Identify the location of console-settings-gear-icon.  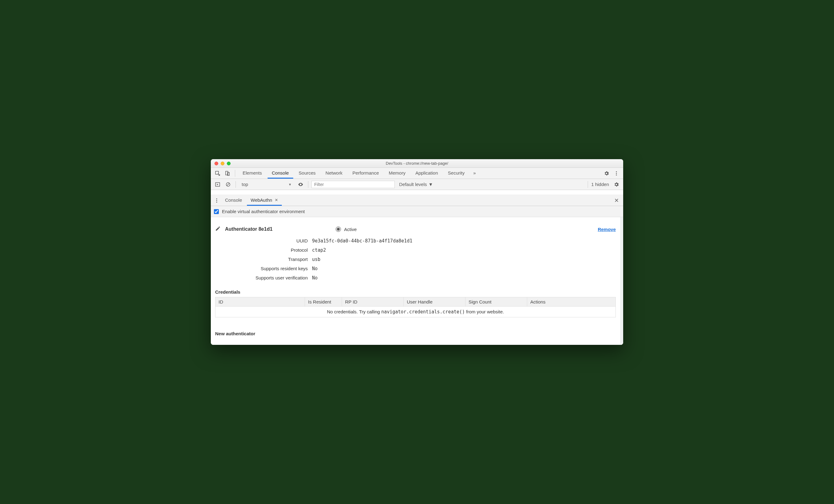
(616, 185).